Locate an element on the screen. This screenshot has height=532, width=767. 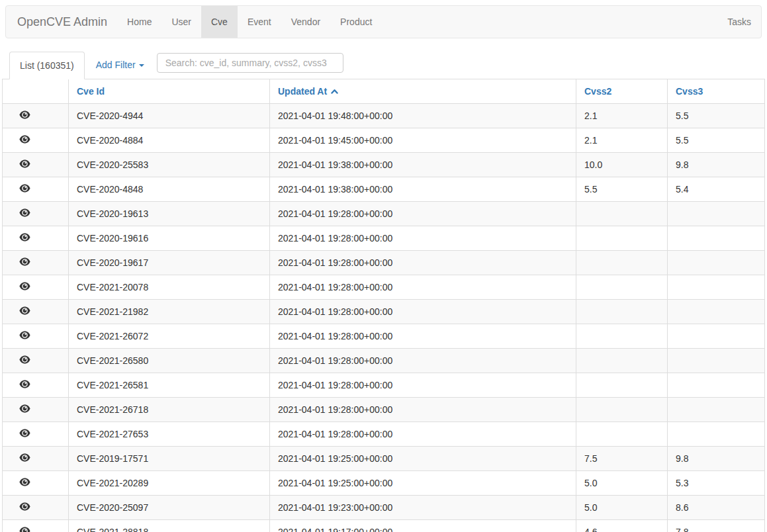
table-row: CVE-2021-288182021-04-01 19:17:00+00:004… is located at coordinates (384, 526).